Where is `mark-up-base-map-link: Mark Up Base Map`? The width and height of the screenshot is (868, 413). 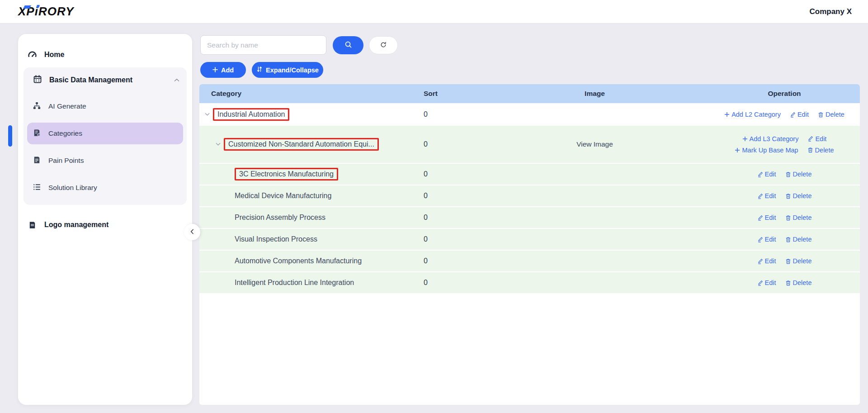
mark-up-base-map-link: Mark Up Base Map is located at coordinates (766, 150).